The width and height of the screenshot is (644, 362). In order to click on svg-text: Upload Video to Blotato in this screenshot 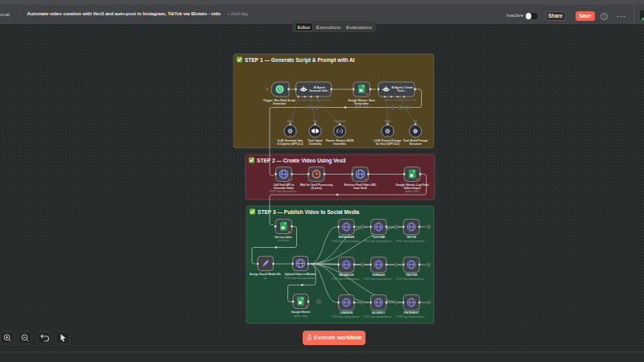, I will do `click(300, 274)`.